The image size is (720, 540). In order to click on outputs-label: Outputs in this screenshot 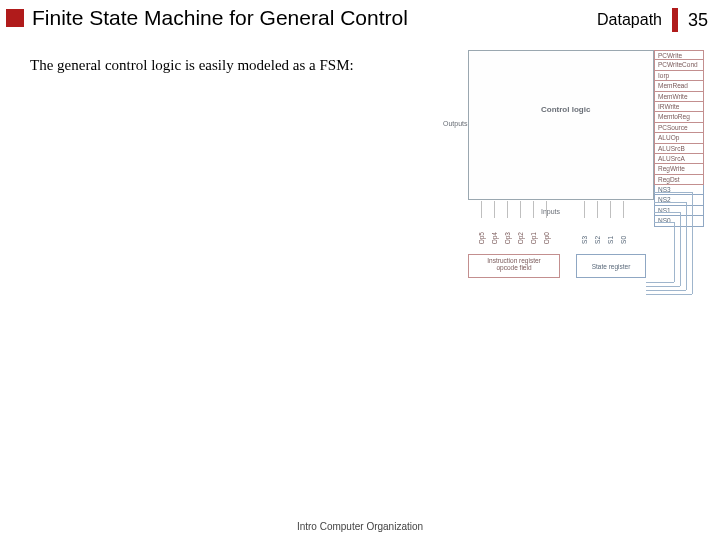, I will do `click(456, 124)`.